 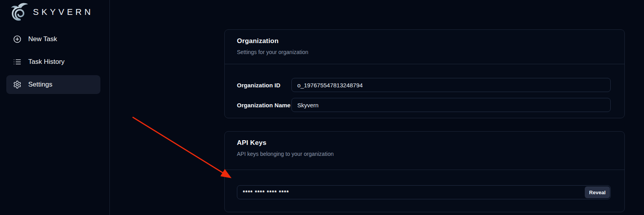 I want to click on reveal-button: Reveal, so click(x=597, y=192).